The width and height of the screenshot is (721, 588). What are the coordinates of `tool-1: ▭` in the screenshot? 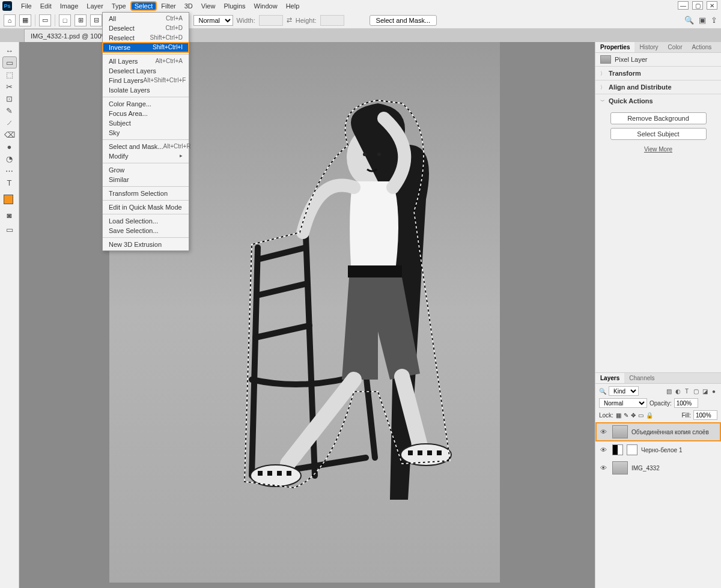 It's located at (10, 62).